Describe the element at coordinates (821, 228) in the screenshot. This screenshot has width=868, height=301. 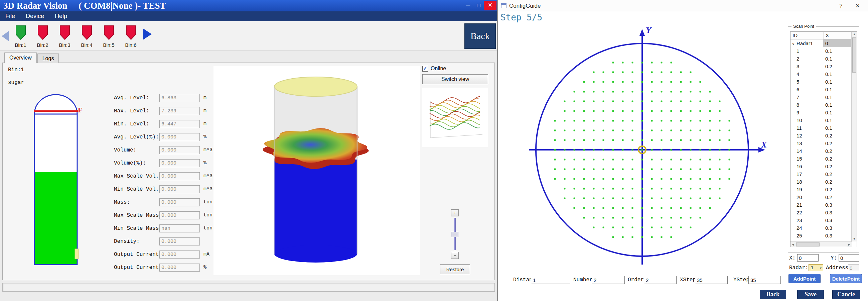
I see `scan-row: 240.3` at that location.